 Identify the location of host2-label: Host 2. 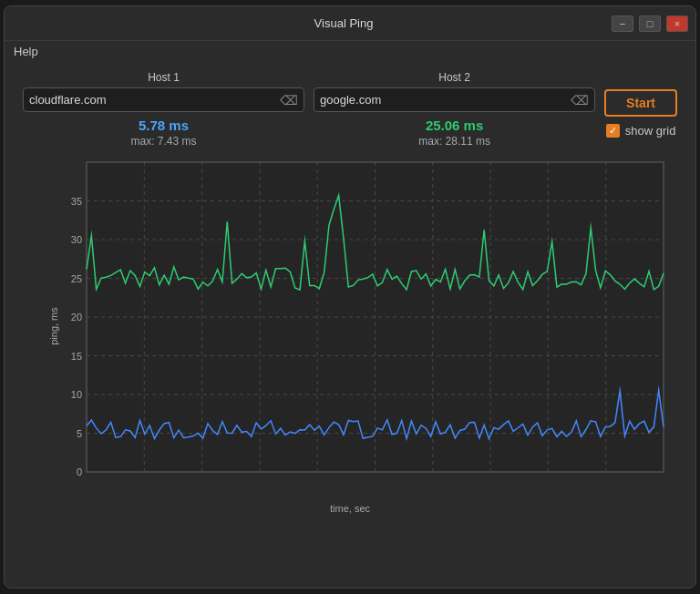
(454, 77).